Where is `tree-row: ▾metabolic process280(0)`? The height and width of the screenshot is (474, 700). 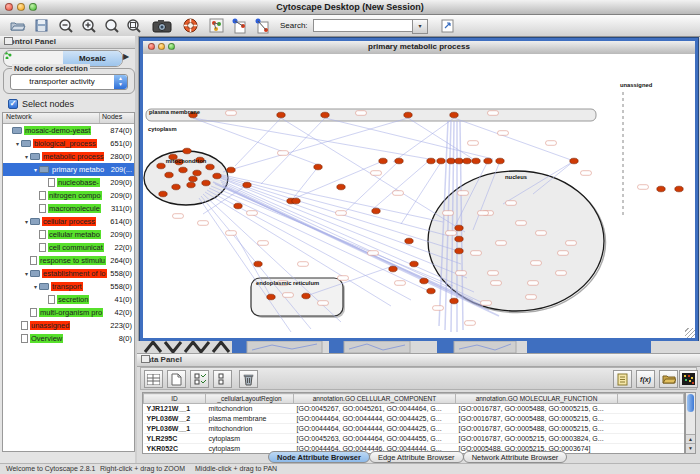
tree-row: ▾metabolic process280(0) is located at coordinates (68, 156).